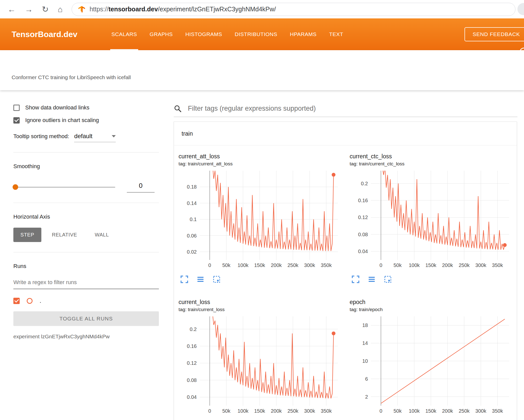  I want to click on svg-text: 100k, so click(243, 411).